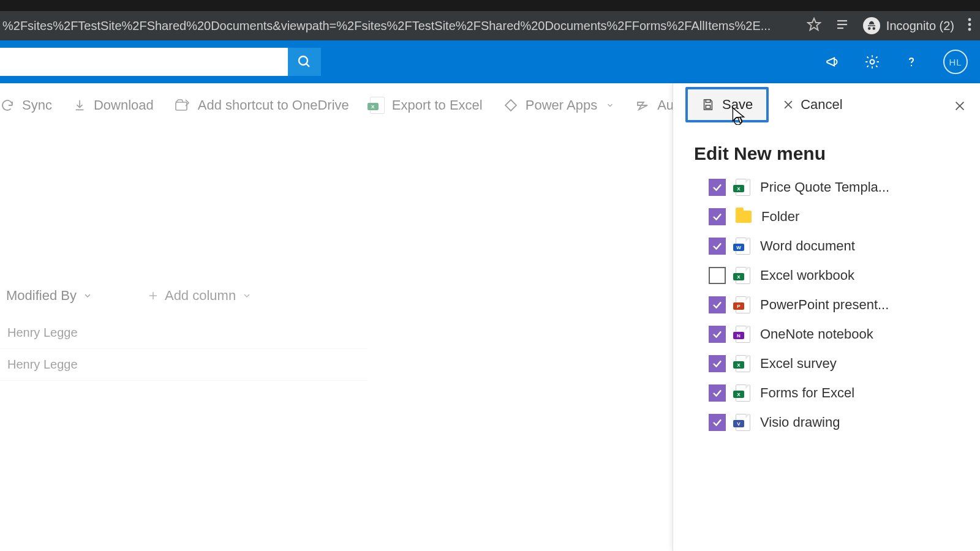 This screenshot has width=980, height=551. What do you see at coordinates (49, 296) in the screenshot?
I see `column-modified-by: Modified By` at bounding box center [49, 296].